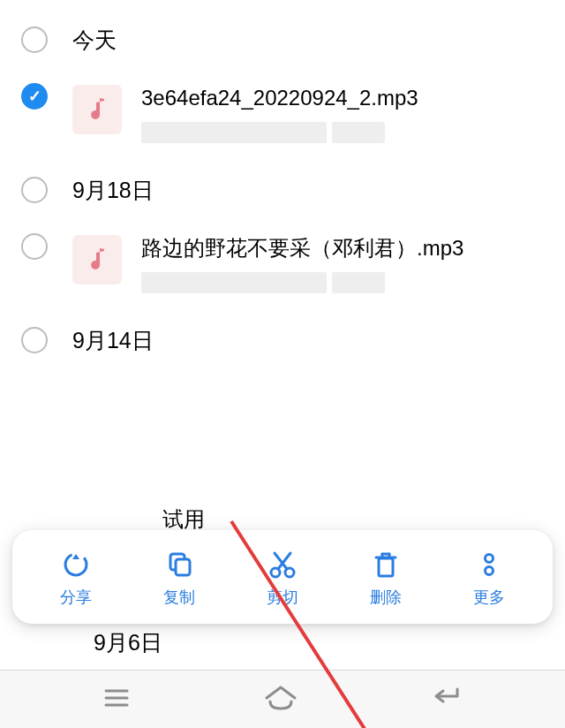  What do you see at coordinates (343, 248) in the screenshot?
I see `file-name: 路边的野花不要采（邓利君）.mp3` at bounding box center [343, 248].